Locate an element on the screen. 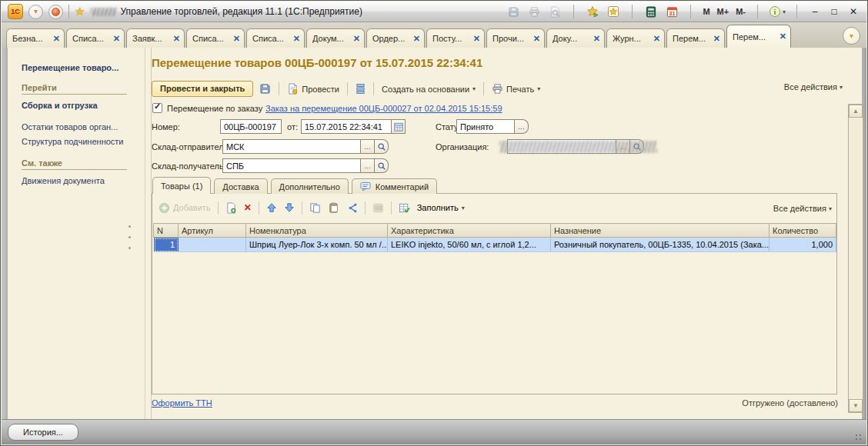 The image size is (868, 446). print-menu-button: Печать ▾ is located at coordinates (516, 89).